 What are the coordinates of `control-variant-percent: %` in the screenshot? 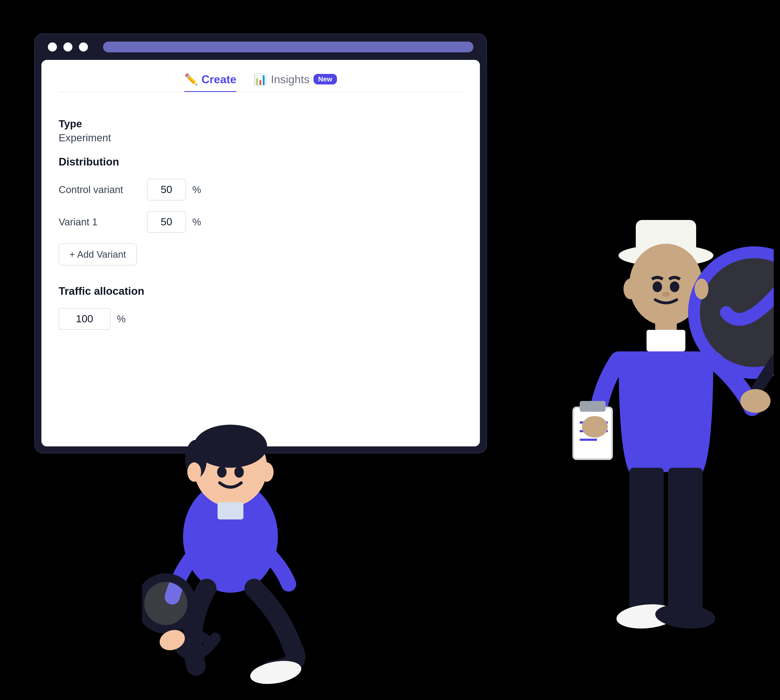 It's located at (197, 190).